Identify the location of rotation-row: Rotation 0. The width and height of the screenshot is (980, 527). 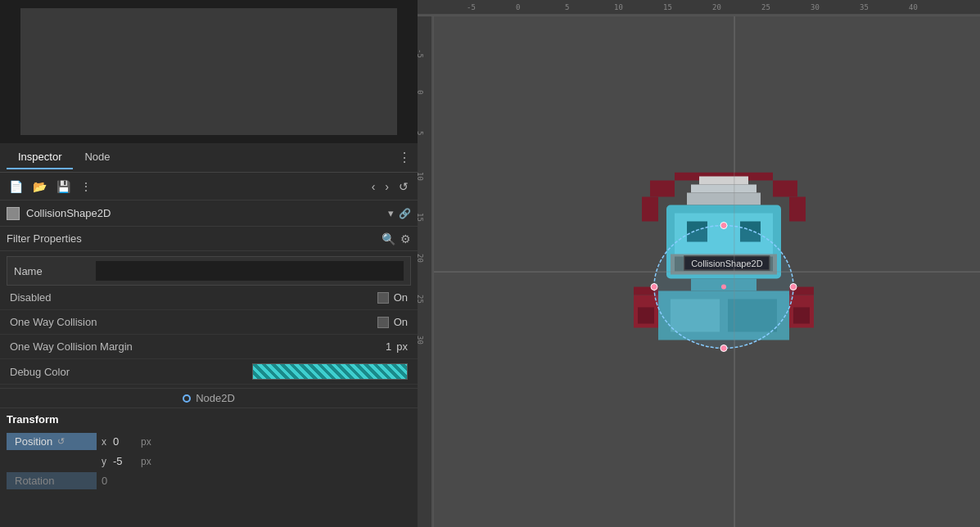
(209, 481).